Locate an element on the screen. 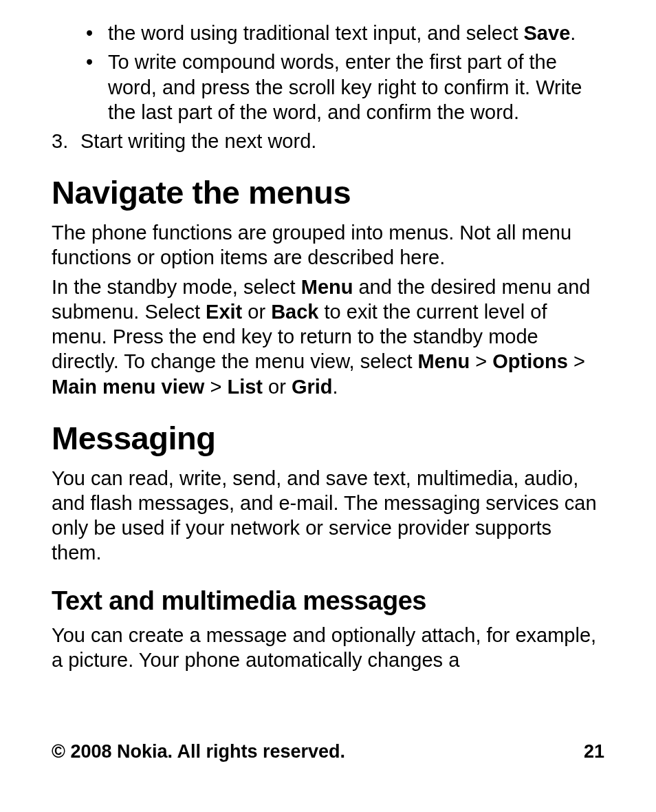 The height and width of the screenshot is (812, 656). body-text: You can create a message and optionally … is located at coordinates (324, 648).